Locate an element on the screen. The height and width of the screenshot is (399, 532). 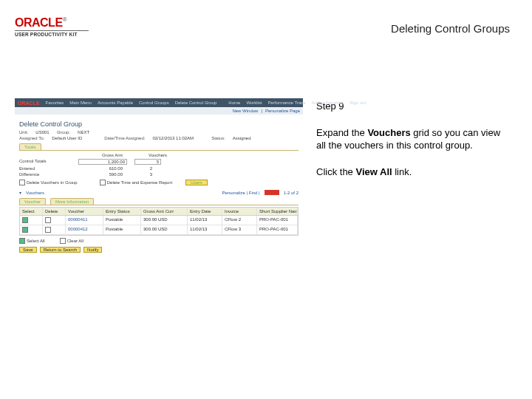
col: Invoice is located at coordinates (239, 211).